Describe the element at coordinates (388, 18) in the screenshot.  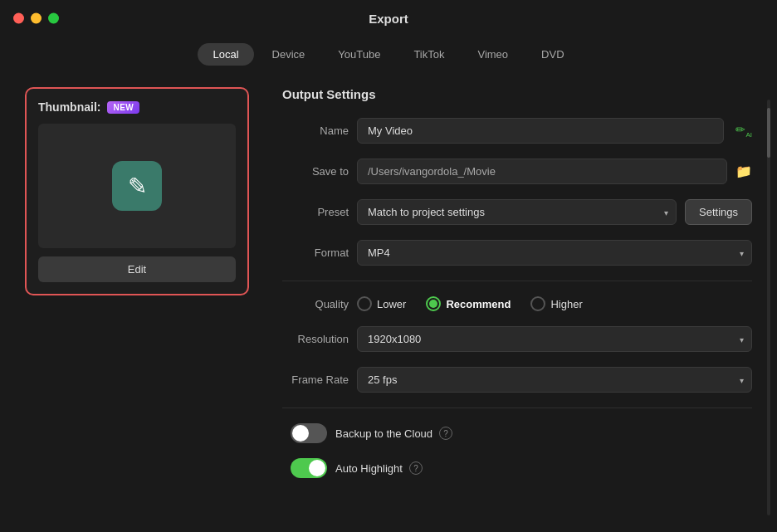
I see `title-bar: Export` at that location.